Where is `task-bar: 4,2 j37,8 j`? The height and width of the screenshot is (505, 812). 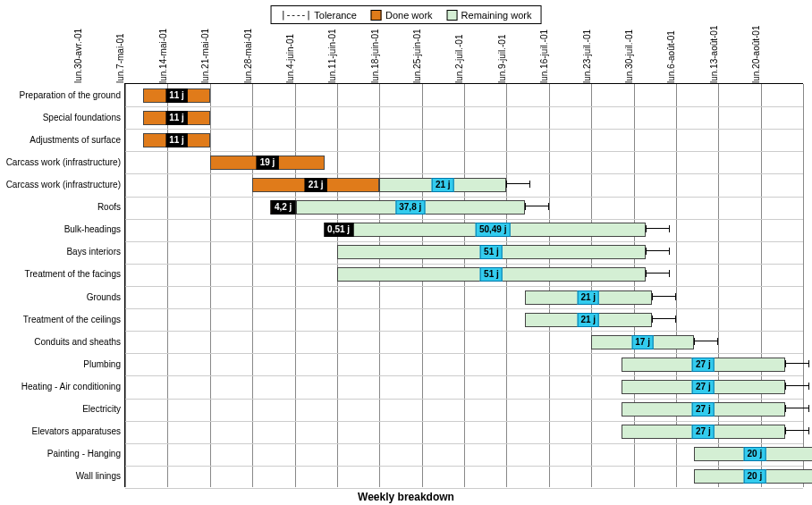
task-bar: 4,2 j37,8 j is located at coordinates (464, 207).